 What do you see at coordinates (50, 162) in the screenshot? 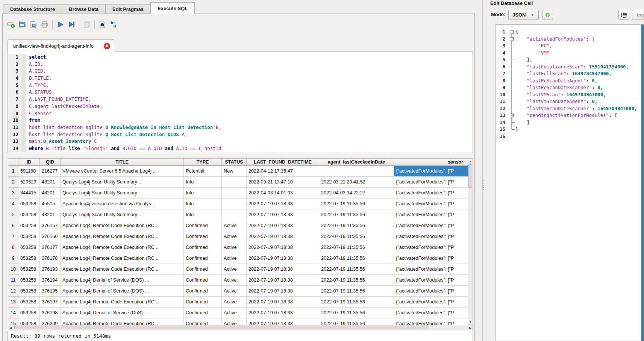
I see `column-header: QID` at bounding box center [50, 162].